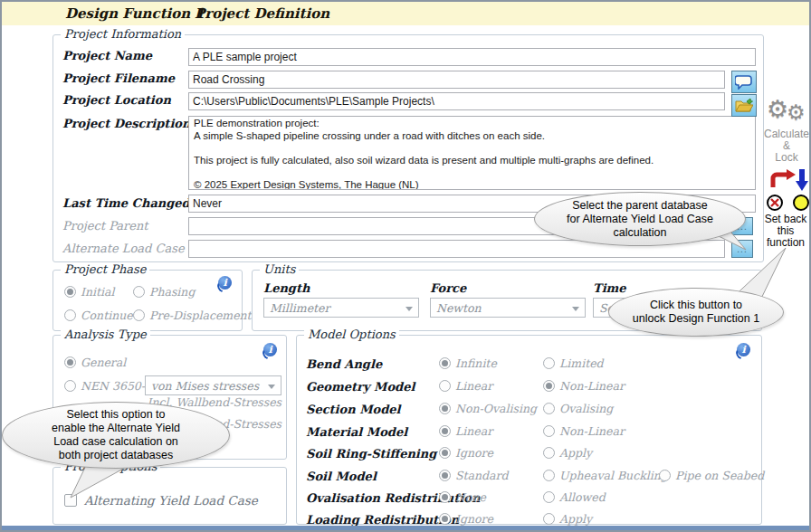 This screenshot has height=532, width=811. I want to click on group-caption: Units, so click(279, 270).